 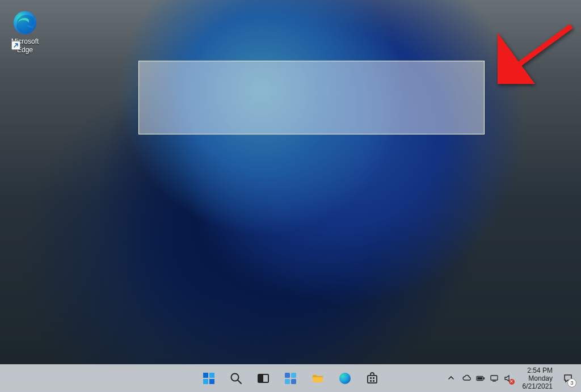 What do you see at coordinates (538, 378) in the screenshot?
I see `taskbar-clock: 2:54 PM Monday 6/21/2021` at bounding box center [538, 378].